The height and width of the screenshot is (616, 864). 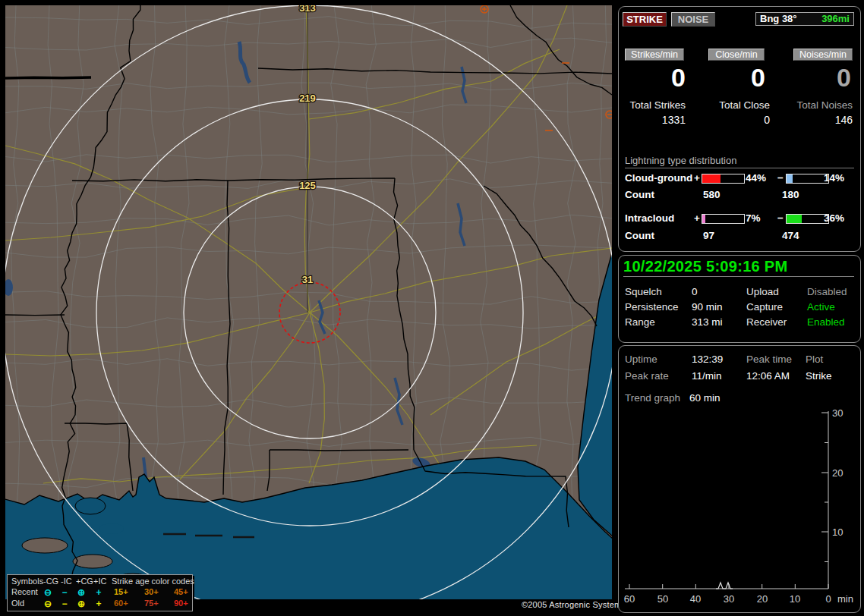 What do you see at coordinates (85, 581) in the screenshot?
I see `legend-col-plus-cg: +CG` at bounding box center [85, 581].